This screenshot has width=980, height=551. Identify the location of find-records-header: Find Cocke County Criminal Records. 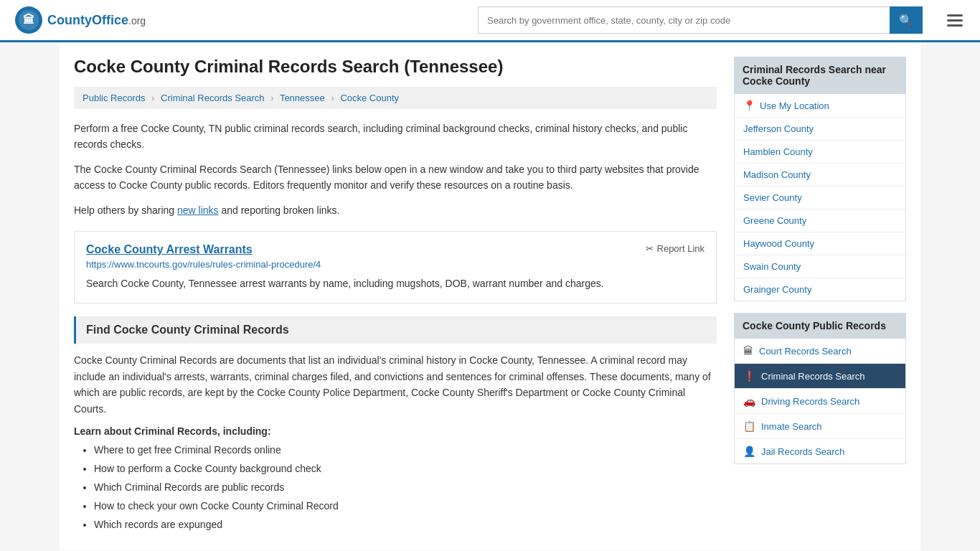
(395, 330).